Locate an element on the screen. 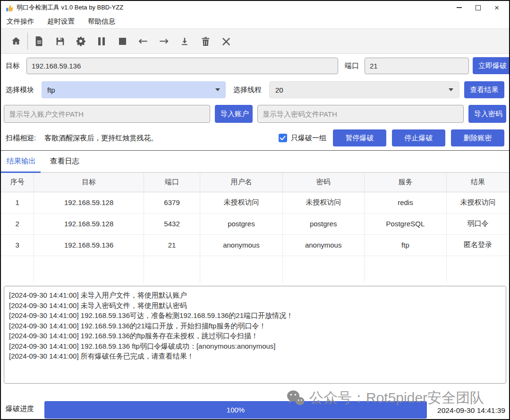 This screenshot has height=420, width=510. pause-blast-button: 暂停爆破 is located at coordinates (360, 138).